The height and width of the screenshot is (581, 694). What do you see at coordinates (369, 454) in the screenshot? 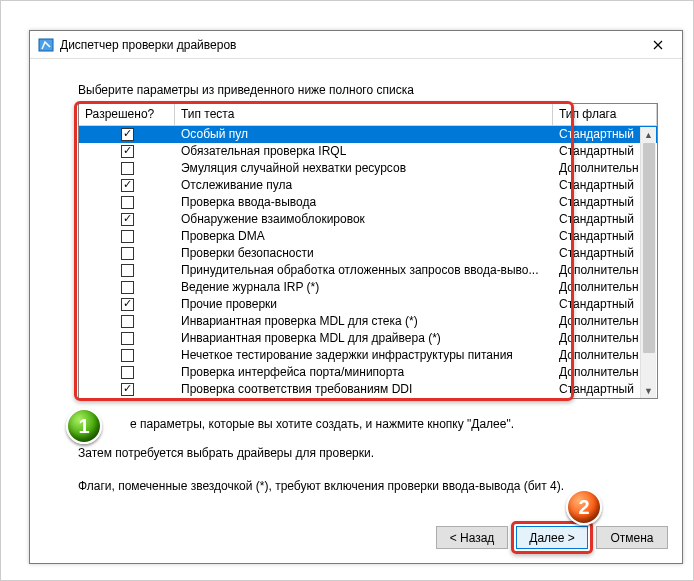
I see `hint-line-2: Затем потребуется выбрать драйверы для п…` at bounding box center [369, 454].